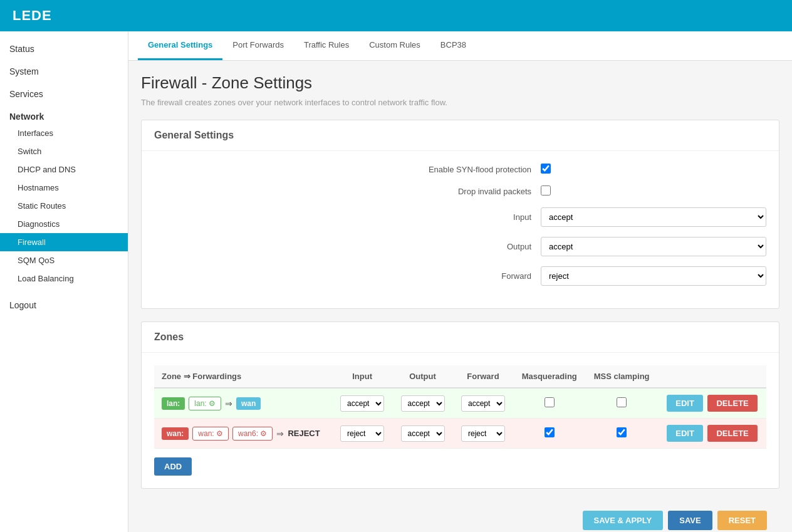  I want to click on lan-forward-select: accept reject drop, so click(483, 404).